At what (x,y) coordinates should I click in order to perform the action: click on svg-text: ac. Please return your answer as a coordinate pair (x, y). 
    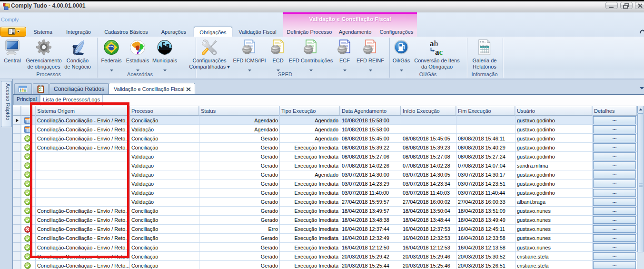
    Looking at the image, I should click on (439, 51).